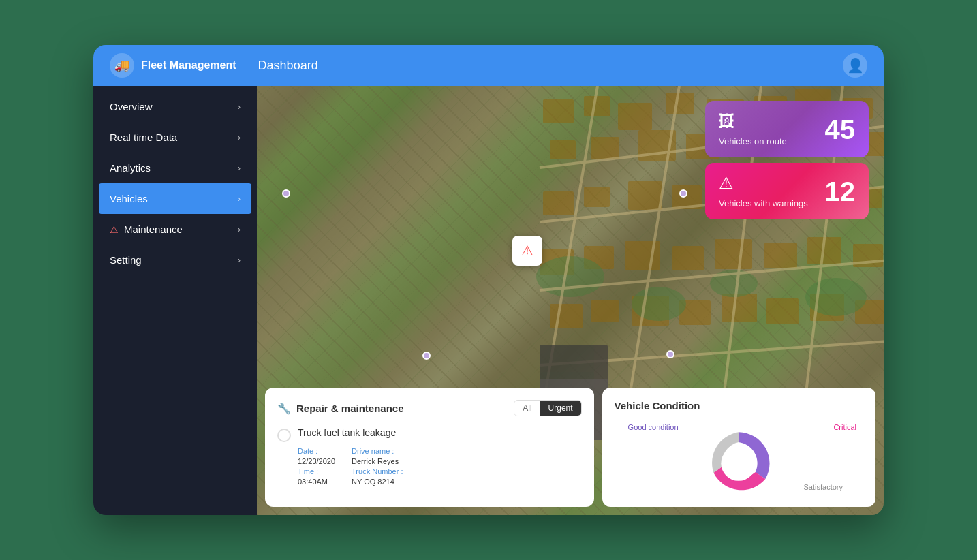 This screenshot has height=560, width=977. Describe the element at coordinates (739, 457) in the screenshot. I see `condition-chart: Good condition Critical Satisfactory` at that location.